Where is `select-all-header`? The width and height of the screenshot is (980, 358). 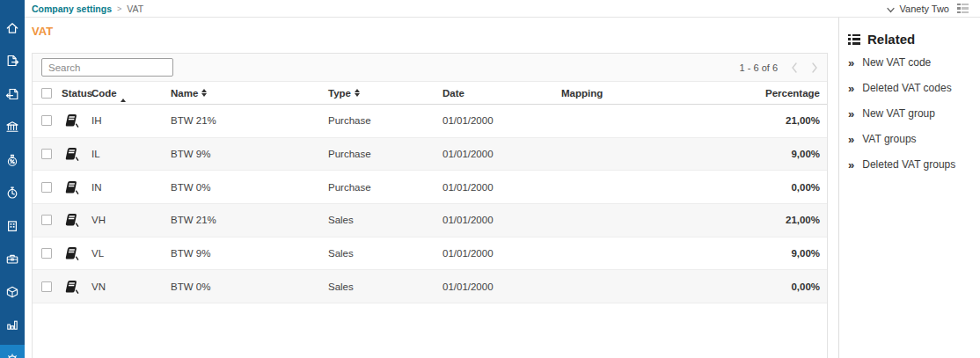 select-all-header is located at coordinates (48, 93).